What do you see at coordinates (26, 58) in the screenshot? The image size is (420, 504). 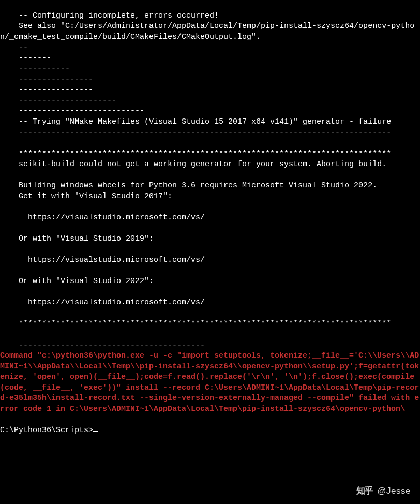 I see `output-line: -------` at bounding box center [26, 58].